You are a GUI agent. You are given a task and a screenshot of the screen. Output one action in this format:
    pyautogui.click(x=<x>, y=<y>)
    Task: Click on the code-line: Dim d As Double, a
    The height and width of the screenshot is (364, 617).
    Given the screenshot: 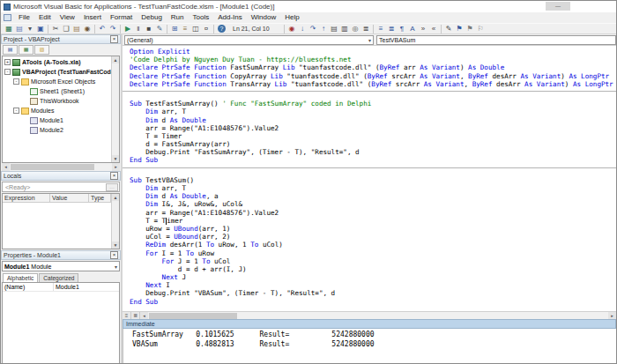 What is the action you would take?
    pyautogui.click(x=373, y=196)
    